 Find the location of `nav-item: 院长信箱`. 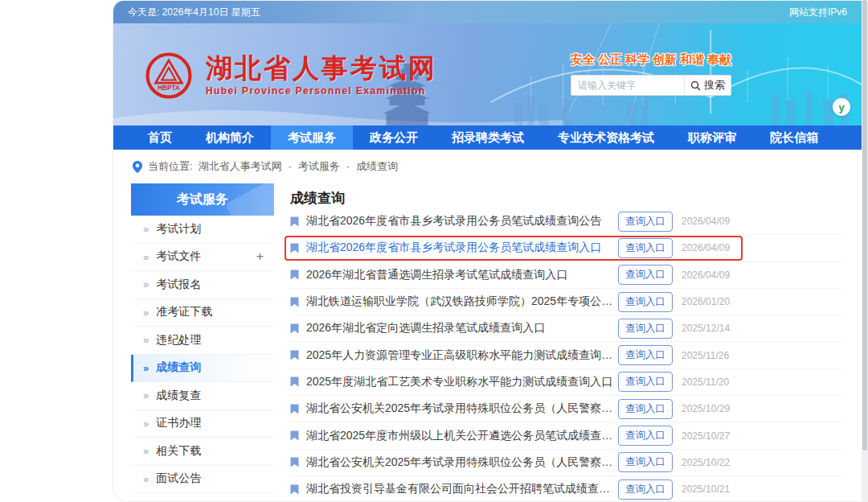

nav-item: 院长信箱 is located at coordinates (794, 138).